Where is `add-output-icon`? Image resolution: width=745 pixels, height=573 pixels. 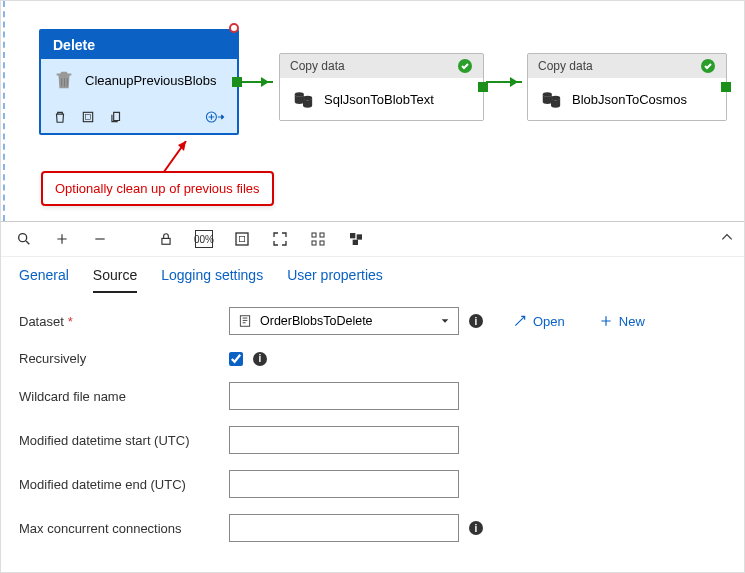 add-output-icon is located at coordinates (215, 117).